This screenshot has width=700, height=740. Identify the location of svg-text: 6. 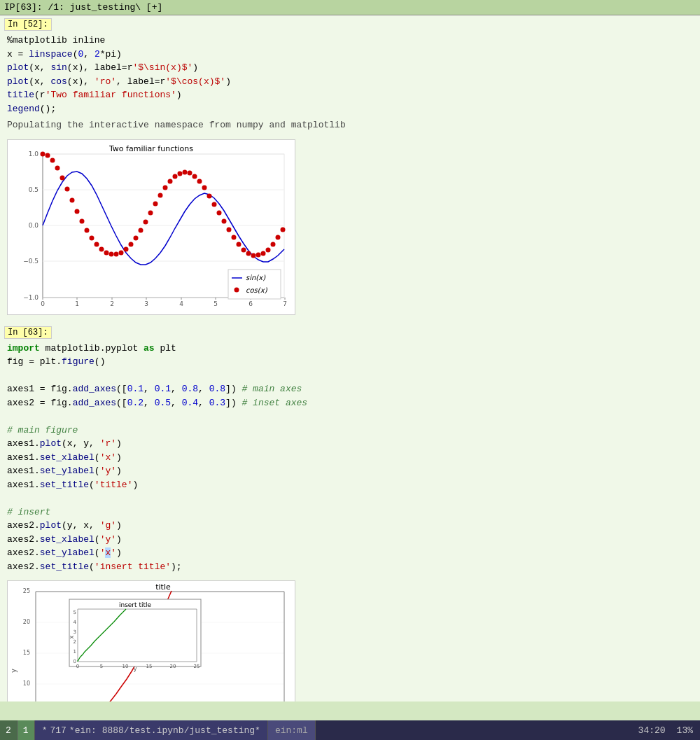
(251, 304).